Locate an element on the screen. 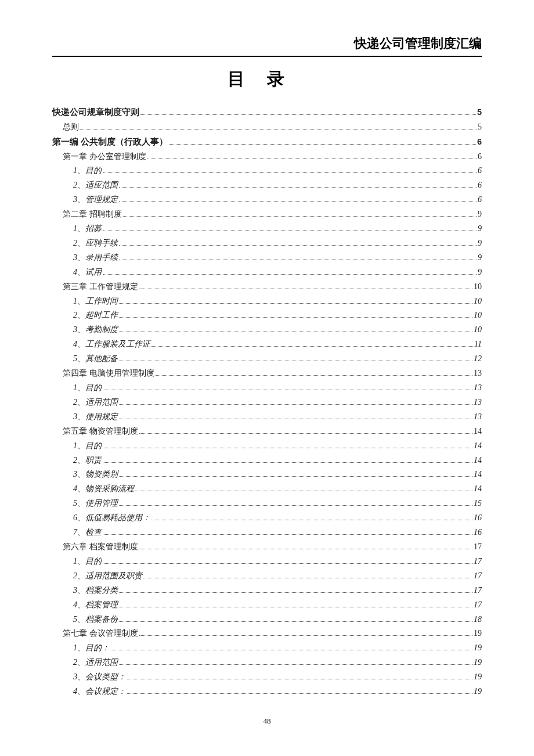  toc-heading: 目录 is located at coordinates (267, 79).